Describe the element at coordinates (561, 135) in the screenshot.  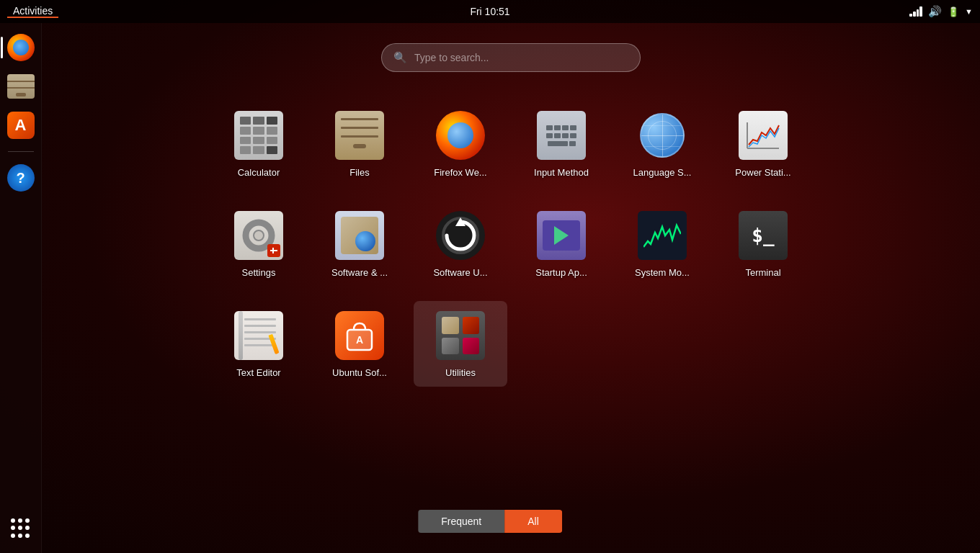
I see `inputmethod-icon` at that location.